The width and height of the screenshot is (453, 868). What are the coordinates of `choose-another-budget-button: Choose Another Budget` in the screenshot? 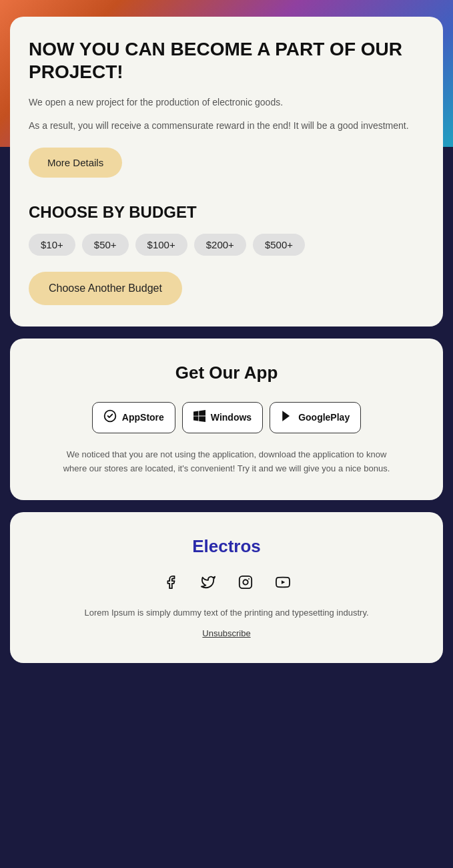 It's located at (105, 288).